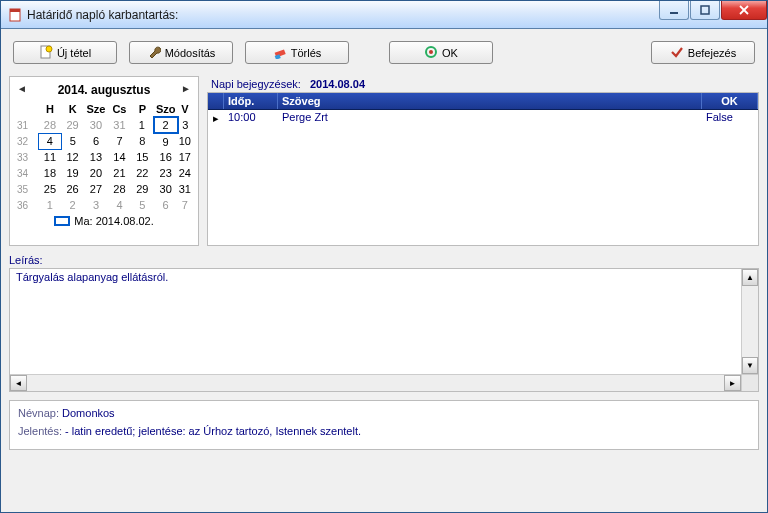 The image size is (768, 513). I want to click on delete-button-label: Törlés, so click(306, 53).